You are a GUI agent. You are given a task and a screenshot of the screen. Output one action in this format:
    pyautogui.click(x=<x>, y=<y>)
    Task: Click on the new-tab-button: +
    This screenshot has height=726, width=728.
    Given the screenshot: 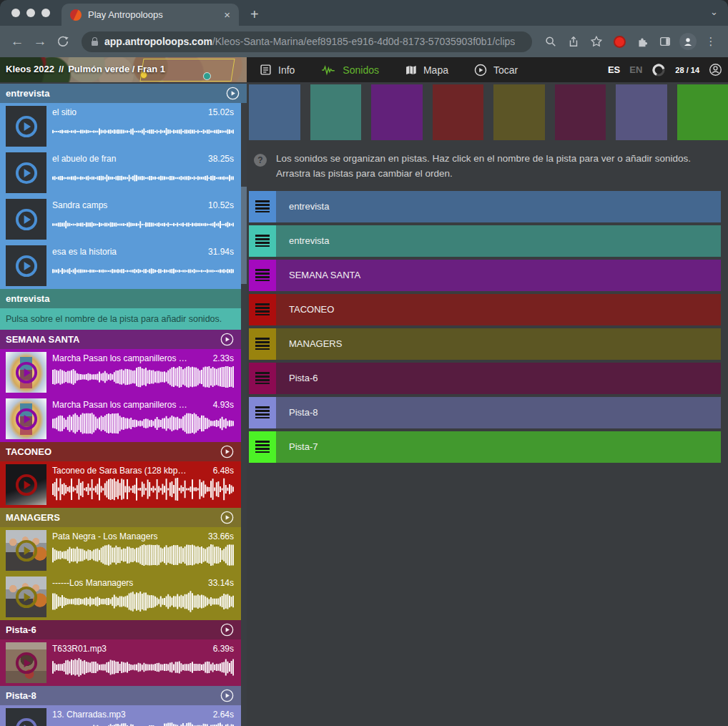 What is the action you would take?
    pyautogui.click(x=255, y=14)
    